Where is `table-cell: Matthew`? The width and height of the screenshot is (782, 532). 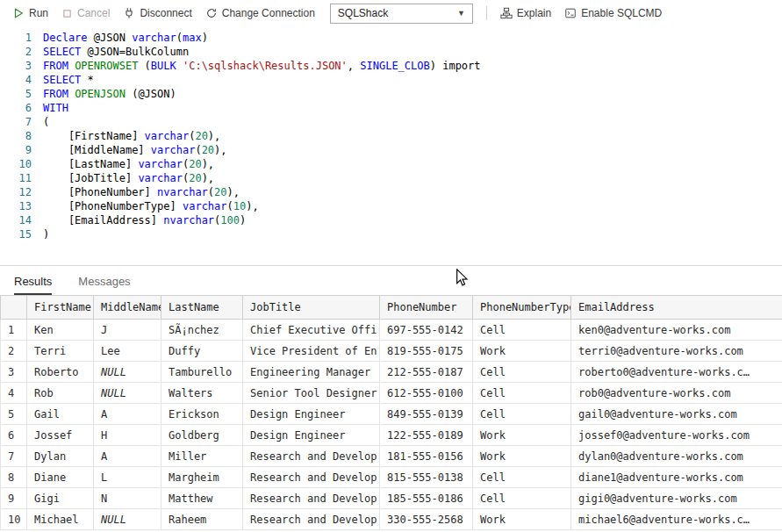
table-cell: Matthew is located at coordinates (202, 499).